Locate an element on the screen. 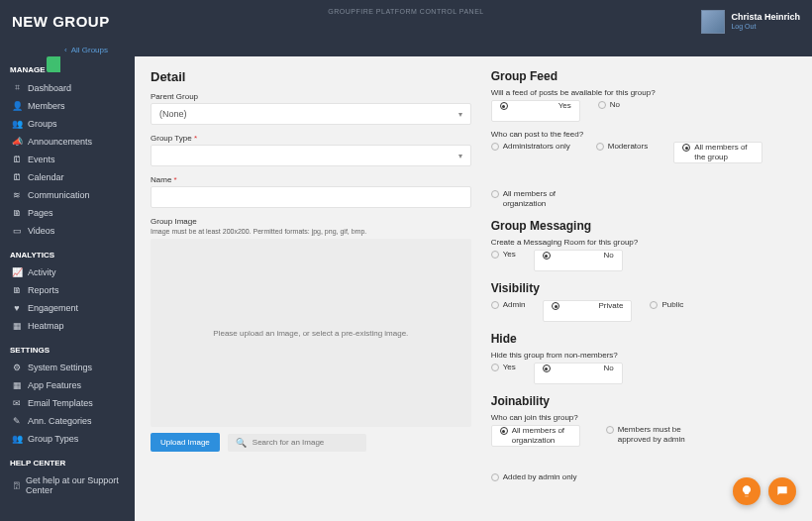 The height and width of the screenshot is (521, 812). sidebar-item-label: Announcements is located at coordinates (59, 142).